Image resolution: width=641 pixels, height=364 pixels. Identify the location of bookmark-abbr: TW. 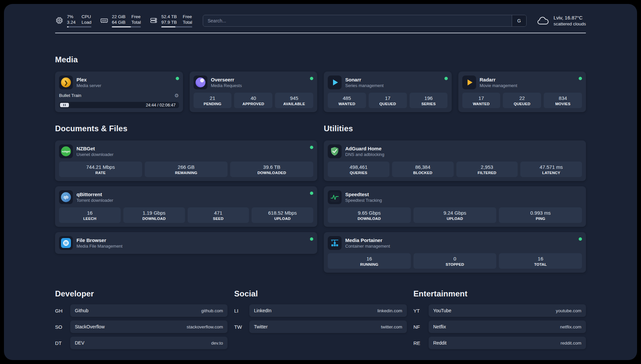
(242, 327).